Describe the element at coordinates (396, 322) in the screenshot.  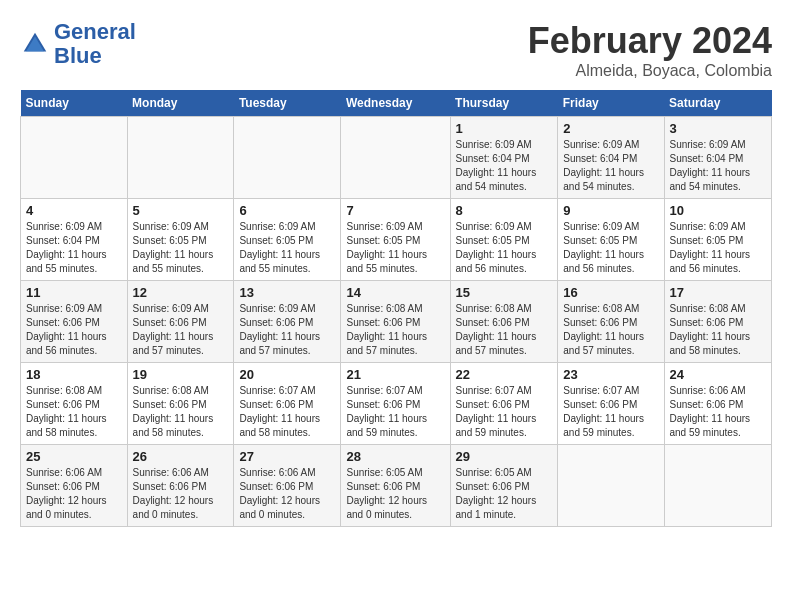
I see `calendar-week-row: 11Sunrise: 6:09 AMSunset: 6:06 PMDayligh…` at that location.